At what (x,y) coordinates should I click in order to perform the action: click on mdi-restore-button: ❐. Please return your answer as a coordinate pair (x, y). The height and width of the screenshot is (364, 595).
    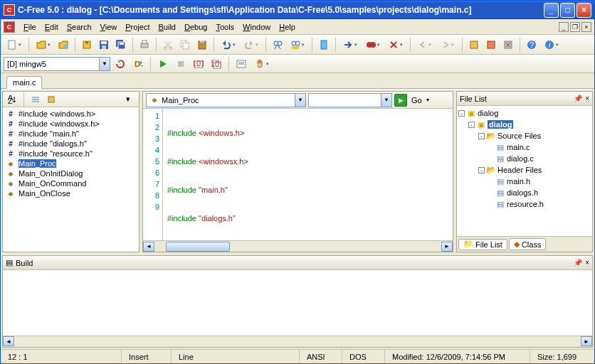
    Looking at the image, I should click on (575, 27).